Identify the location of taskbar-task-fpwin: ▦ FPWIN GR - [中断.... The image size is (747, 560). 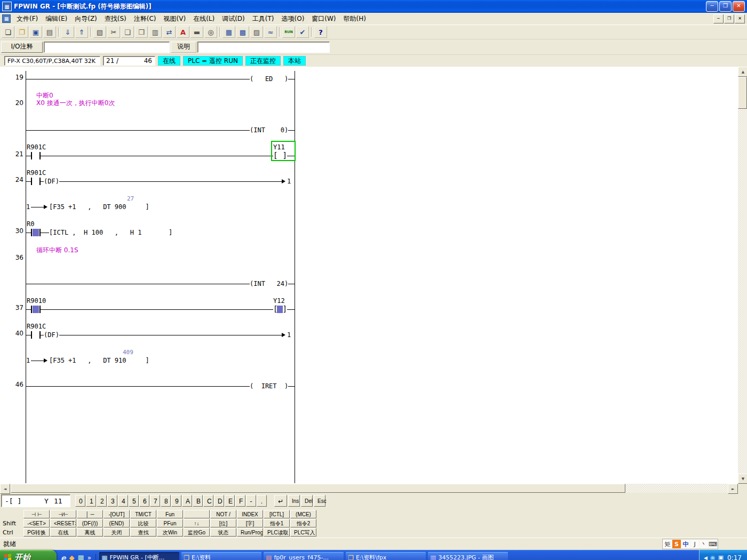
(139, 556).